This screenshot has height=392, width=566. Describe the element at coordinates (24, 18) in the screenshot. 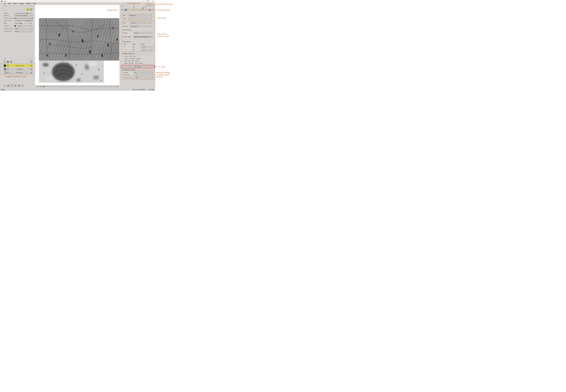

I see `contrast-limits-slider` at that location.